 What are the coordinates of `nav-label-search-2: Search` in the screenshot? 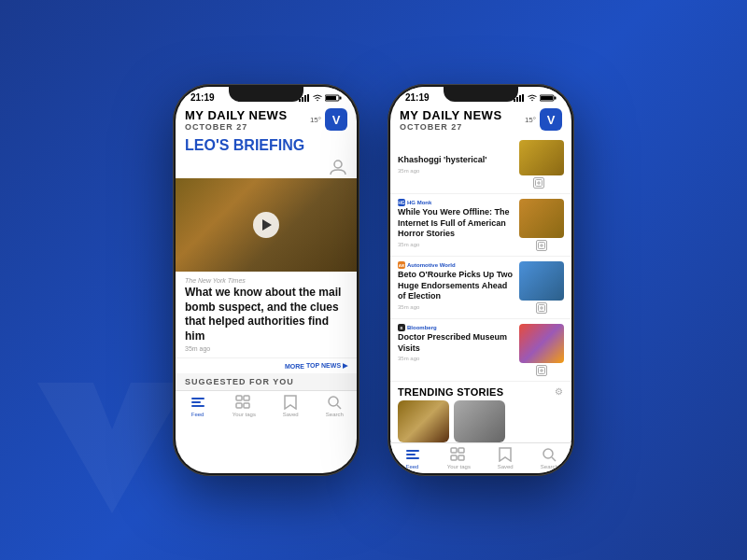 It's located at (549, 467).